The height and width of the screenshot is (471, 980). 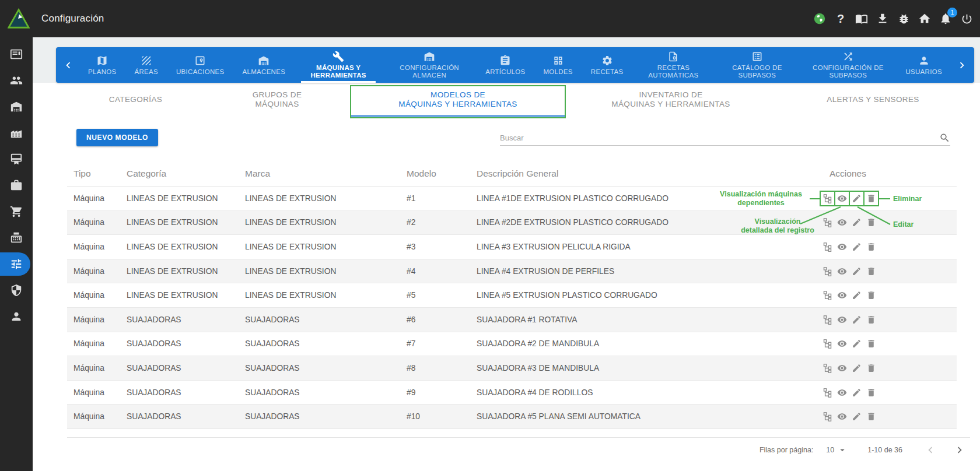 What do you see at coordinates (673, 65) in the screenshot?
I see `nav-item-recetas-automaticas: RECETAS AUTOMÁTICAS` at bounding box center [673, 65].